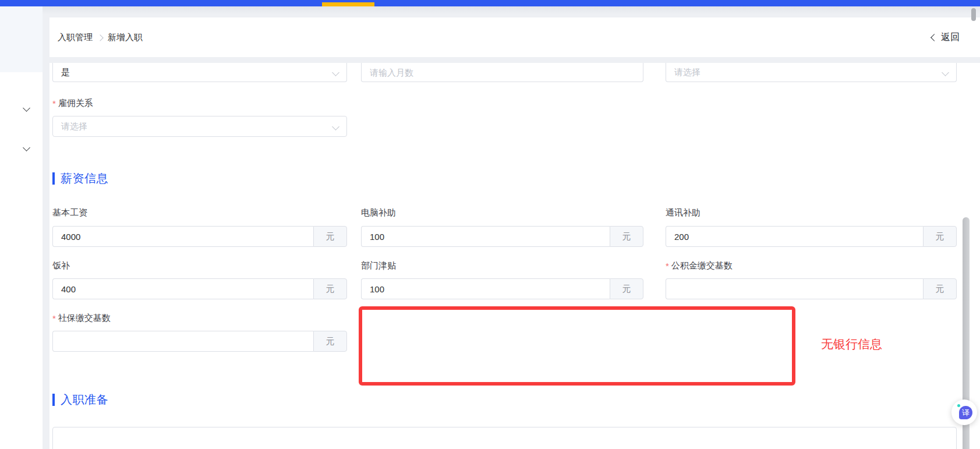 The height and width of the screenshot is (449, 980). Describe the element at coordinates (80, 178) in the screenshot. I see `salary-section-header: 薪资信息` at that location.